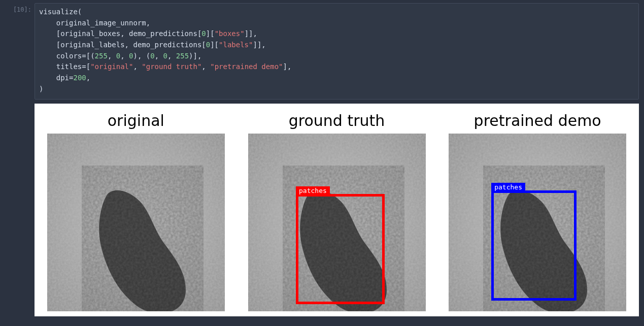 This screenshot has width=644, height=326. Describe the element at coordinates (20, 8) in the screenshot. I see `cell-prompt: [10]:` at that location.